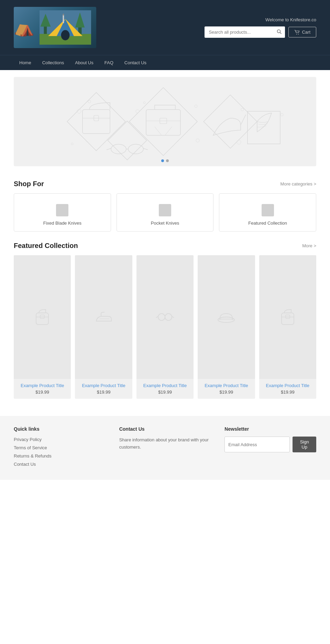  Describe the element at coordinates (165, 246) in the screenshot. I see `featured-header: Featured Collection More >` at that location.